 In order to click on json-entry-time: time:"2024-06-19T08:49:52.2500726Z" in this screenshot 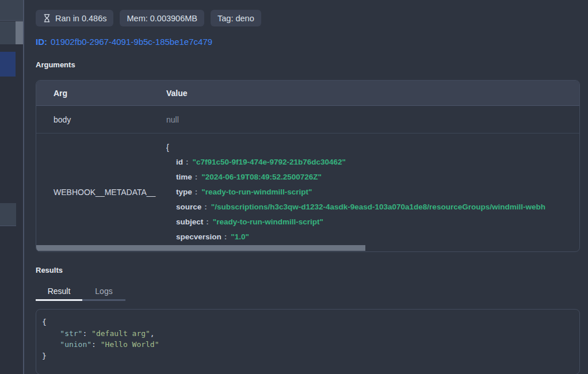, I will do `click(373, 177)`.